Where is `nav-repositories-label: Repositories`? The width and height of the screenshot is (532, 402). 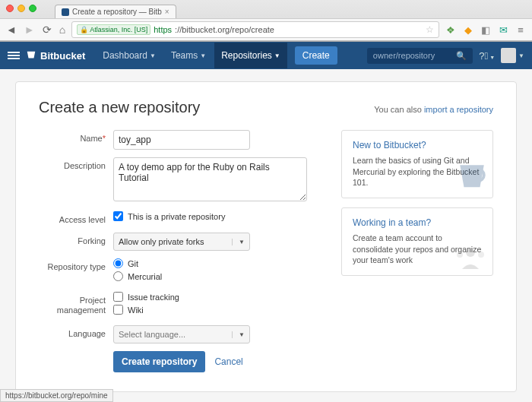 nav-repositories-label: Repositories is located at coordinates (246, 55).